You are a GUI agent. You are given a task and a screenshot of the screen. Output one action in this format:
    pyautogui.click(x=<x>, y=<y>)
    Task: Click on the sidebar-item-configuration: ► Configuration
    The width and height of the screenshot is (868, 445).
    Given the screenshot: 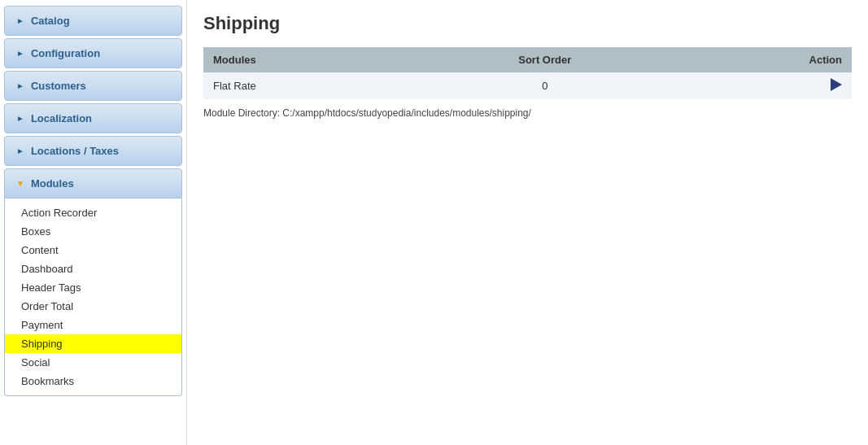 What is the action you would take?
    pyautogui.click(x=93, y=54)
    